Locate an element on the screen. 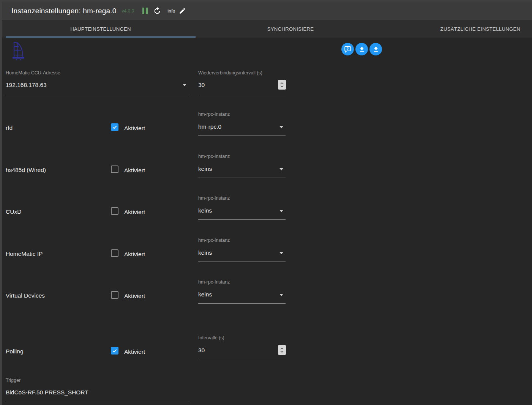 This screenshot has height=405, width=532. hm-rega-adapter-logo is located at coordinates (19, 52).